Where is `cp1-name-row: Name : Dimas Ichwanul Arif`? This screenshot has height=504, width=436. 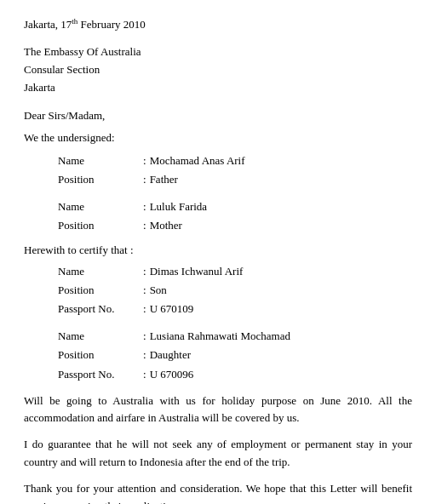
cp1-name-row: Name : Dimas Ichwanul Arif is located at coordinates (235, 272).